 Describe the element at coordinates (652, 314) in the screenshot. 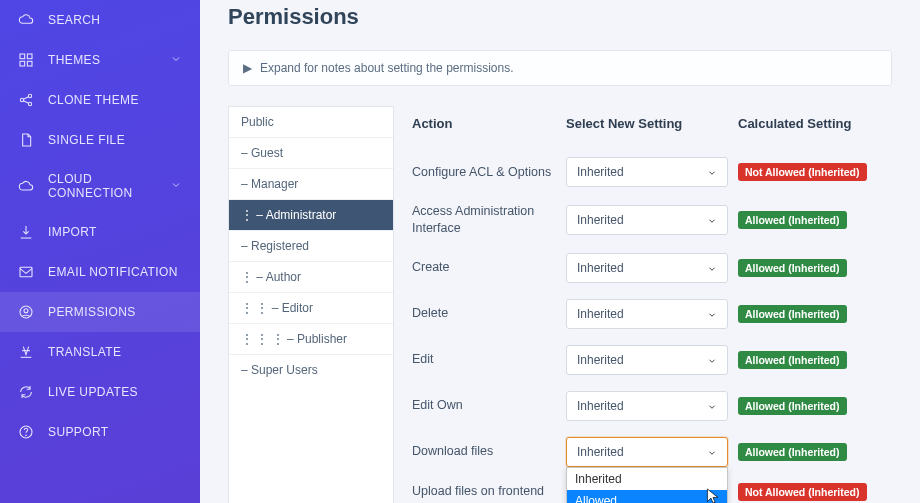

I see `permission-row: DeleteInheritedAllowed (Inherited)` at that location.